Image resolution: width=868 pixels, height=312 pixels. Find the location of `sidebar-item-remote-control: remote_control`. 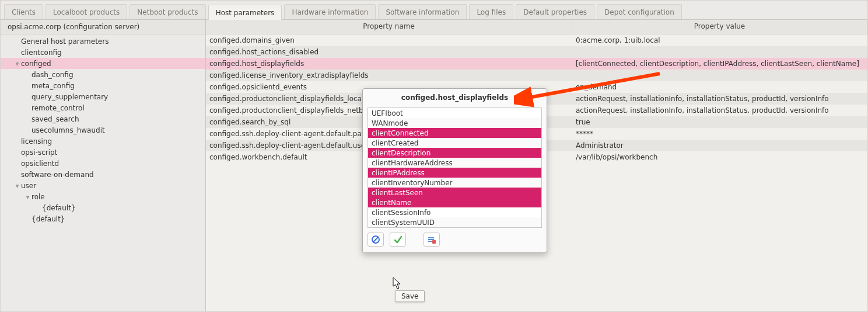

sidebar-item-remote-control: remote_control is located at coordinates (103, 108).